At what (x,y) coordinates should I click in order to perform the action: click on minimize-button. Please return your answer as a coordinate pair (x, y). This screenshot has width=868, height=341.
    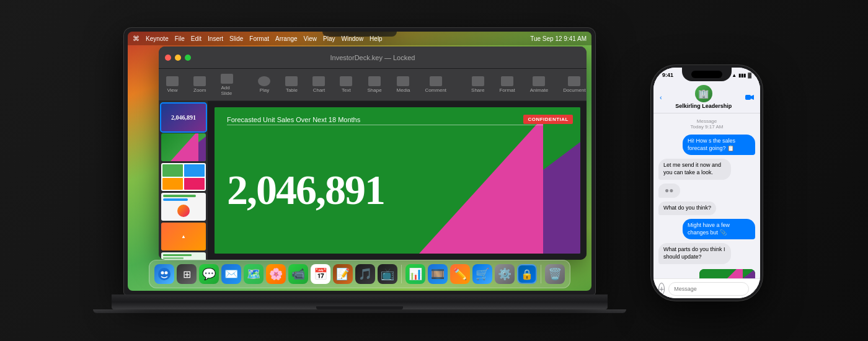
    Looking at the image, I should click on (178, 58).